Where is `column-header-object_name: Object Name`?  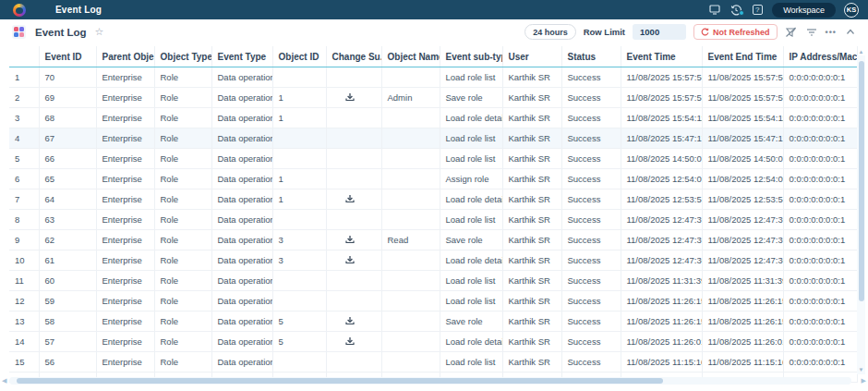
column-header-object_name: Object Name is located at coordinates (410, 57).